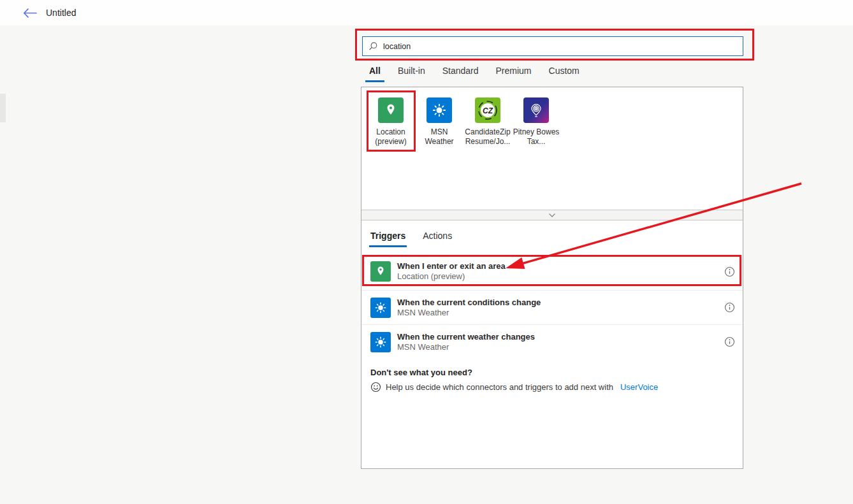 The width and height of the screenshot is (853, 504). Describe the element at coordinates (488, 111) in the screenshot. I see `svg-text: CZ` at that location.